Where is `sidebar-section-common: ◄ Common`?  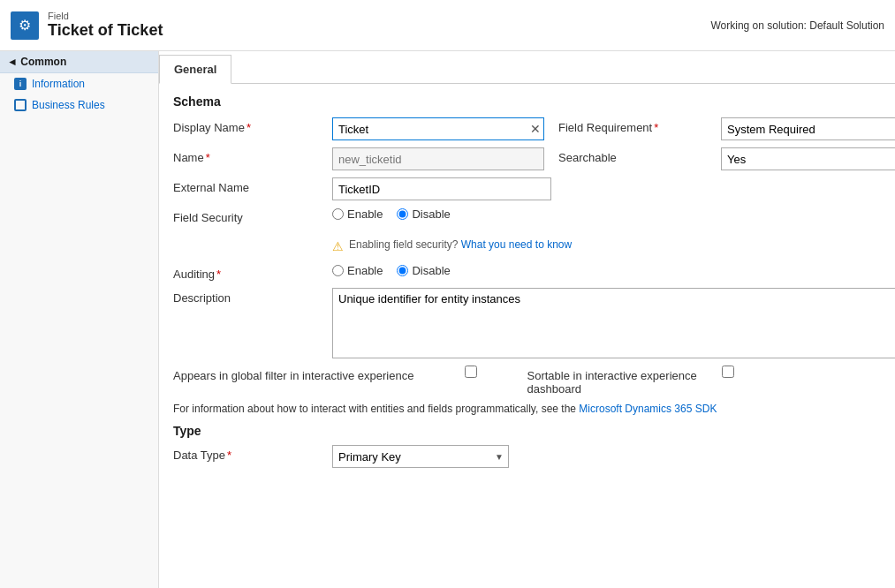 sidebar-section-common: ◄ Common is located at coordinates (80, 62).